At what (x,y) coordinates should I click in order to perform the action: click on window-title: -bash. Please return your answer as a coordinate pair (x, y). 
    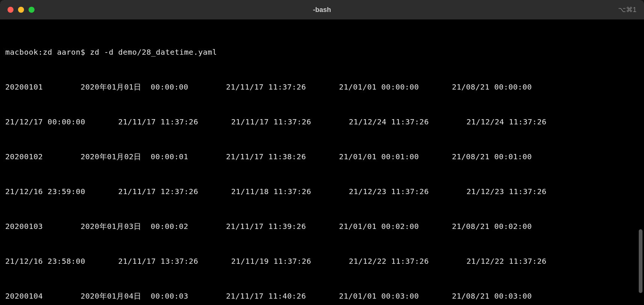
    Looking at the image, I should click on (322, 10).